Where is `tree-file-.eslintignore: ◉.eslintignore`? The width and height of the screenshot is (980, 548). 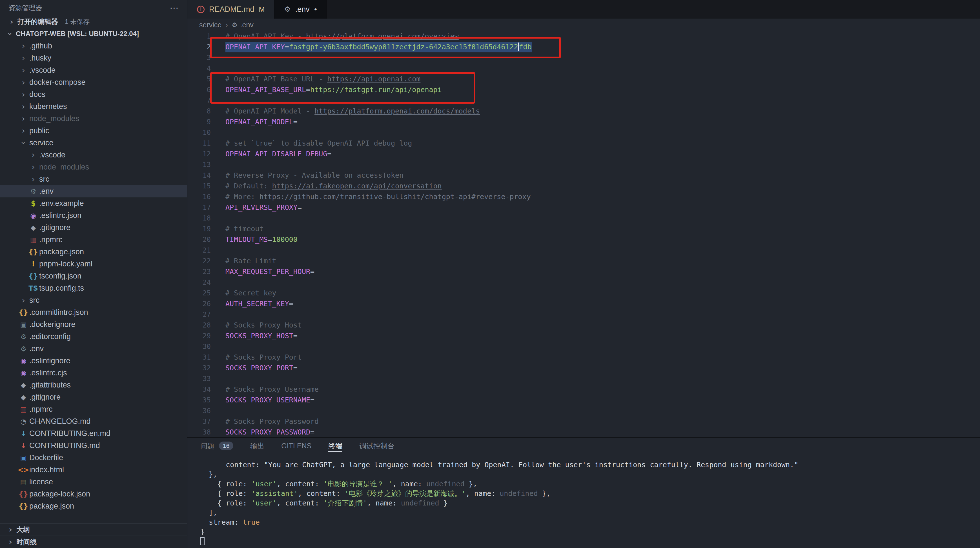 tree-file-.eslintignore: ◉.eslintignore is located at coordinates (94, 361).